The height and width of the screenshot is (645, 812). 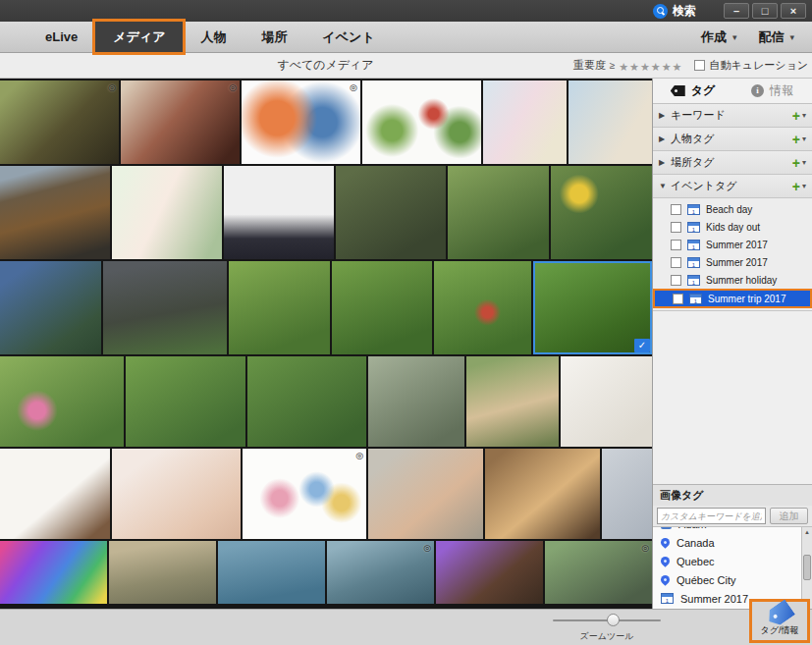 I want to click on scrollbar-track, so click(x=807, y=567).